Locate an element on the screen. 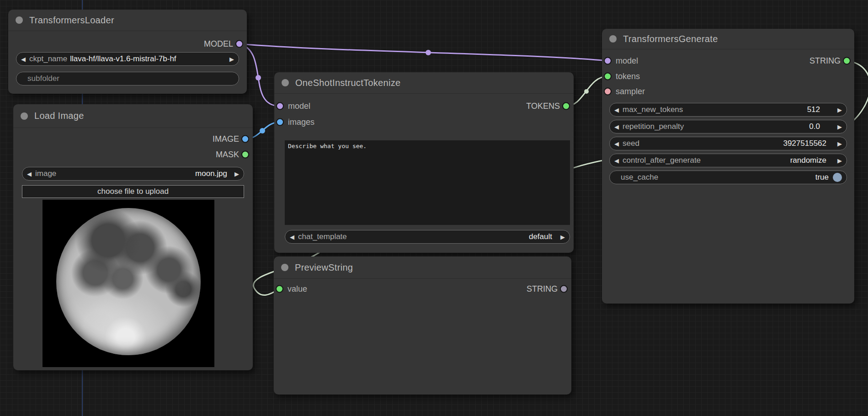 The image size is (868, 416). toggle-on-icon is located at coordinates (837, 177).